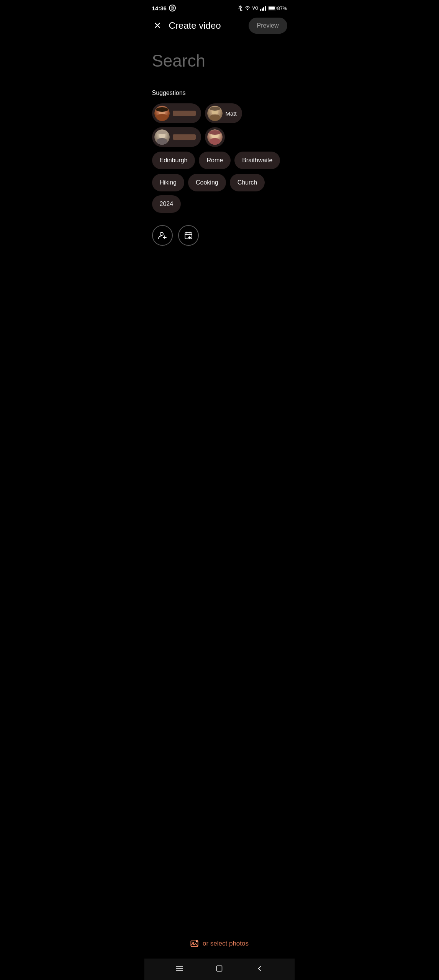 The width and height of the screenshot is (439, 980). I want to click on chip-2024: 2024, so click(167, 204).